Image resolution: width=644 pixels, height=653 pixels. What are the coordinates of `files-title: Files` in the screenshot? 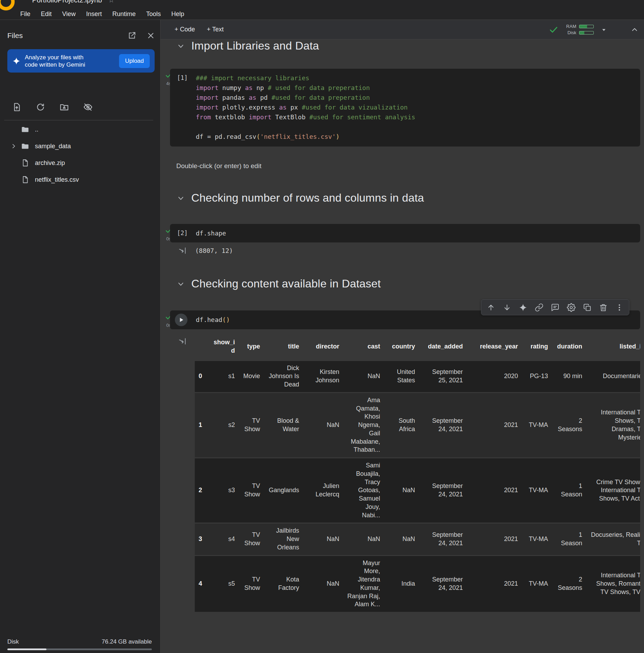 It's located at (15, 36).